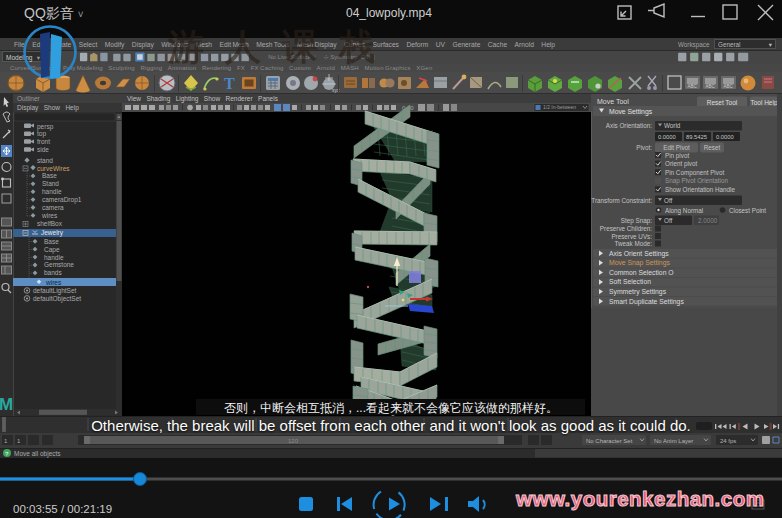 The height and width of the screenshot is (518, 782). What do you see at coordinates (728, 441) in the screenshot?
I see `svg-text: 24 fps` at bounding box center [728, 441].